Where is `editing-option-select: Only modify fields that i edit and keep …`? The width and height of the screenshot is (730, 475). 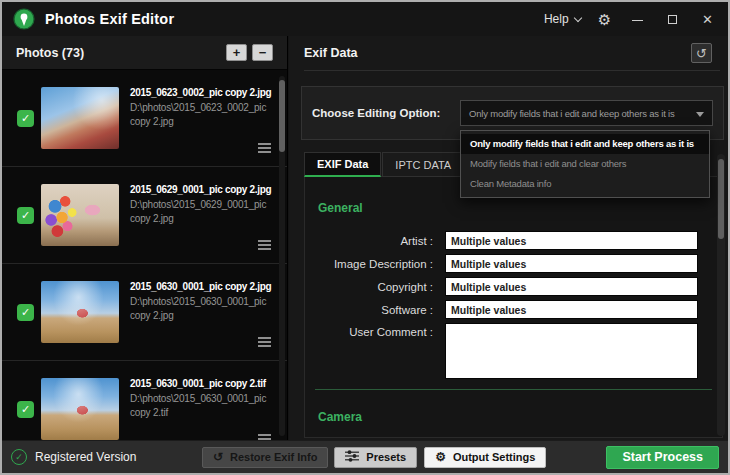 editing-option-select: Only modify fields that i edit and keep … is located at coordinates (586, 113).